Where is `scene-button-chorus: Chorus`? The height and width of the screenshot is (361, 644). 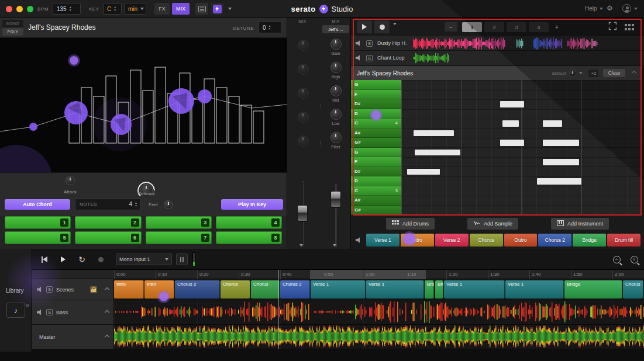
scene-button-chorus: Chorus is located at coordinates (487, 240).